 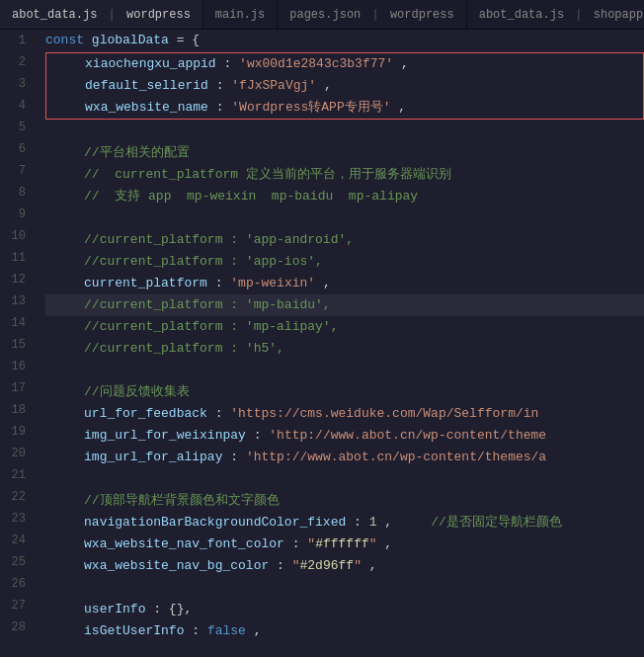 What do you see at coordinates (345, 544) in the screenshot?
I see `code-line-24: wxa_website_nav_font_color : "#ffffff" ,` at bounding box center [345, 544].